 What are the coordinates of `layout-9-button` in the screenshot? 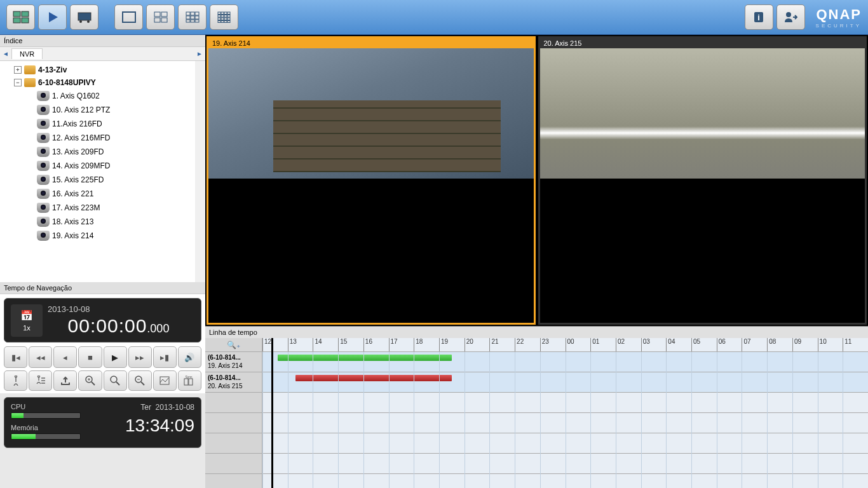 It's located at (192, 17).